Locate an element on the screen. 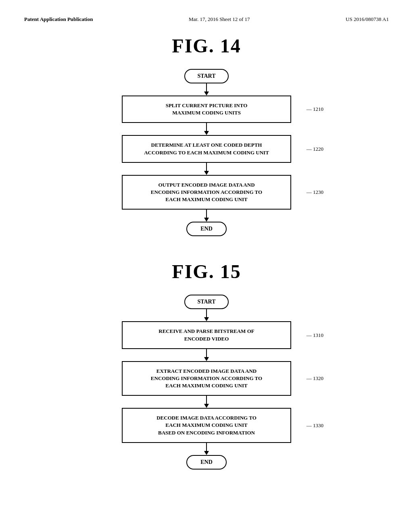 Image resolution: width=413 pixels, height=532 pixels. node-1230: OUTPUT ENCODED IMAGE DATA ANDENCODING IN… is located at coordinates (206, 193).